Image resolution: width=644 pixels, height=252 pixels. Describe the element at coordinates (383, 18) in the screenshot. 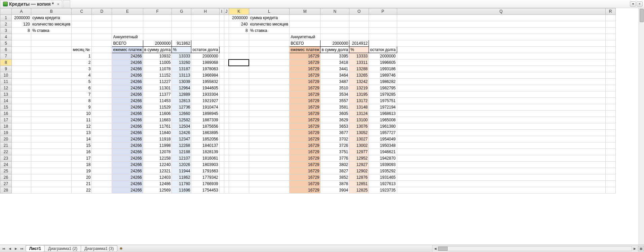

I see `cell-P1` at that location.